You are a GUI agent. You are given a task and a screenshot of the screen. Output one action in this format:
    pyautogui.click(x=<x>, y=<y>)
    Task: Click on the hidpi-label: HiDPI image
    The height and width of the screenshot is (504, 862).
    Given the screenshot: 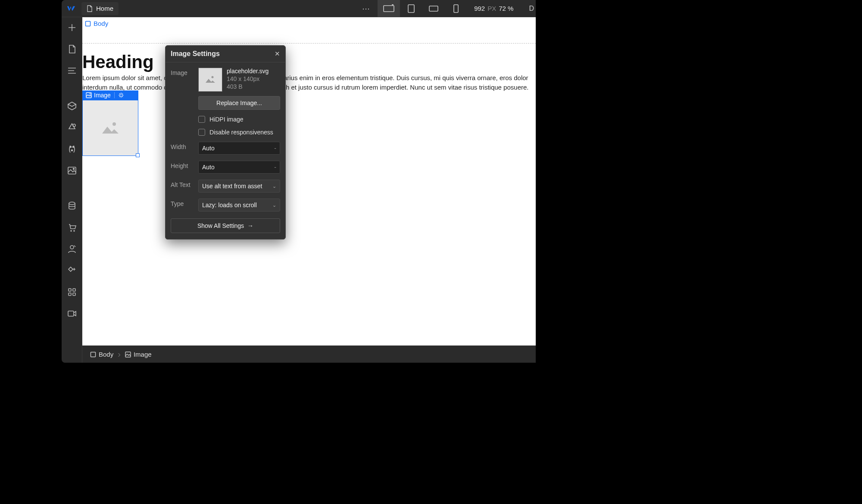 What is the action you would take?
    pyautogui.click(x=227, y=119)
    